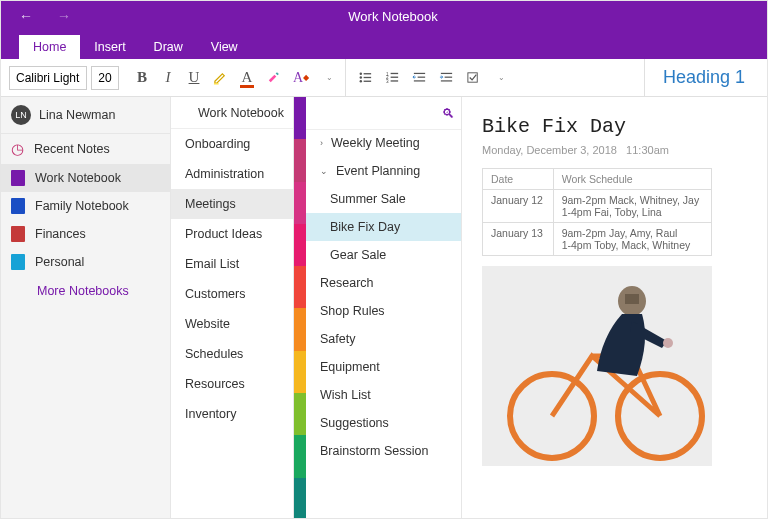  Describe the element at coordinates (232, 294) in the screenshot. I see `section-item: Customers` at that location.